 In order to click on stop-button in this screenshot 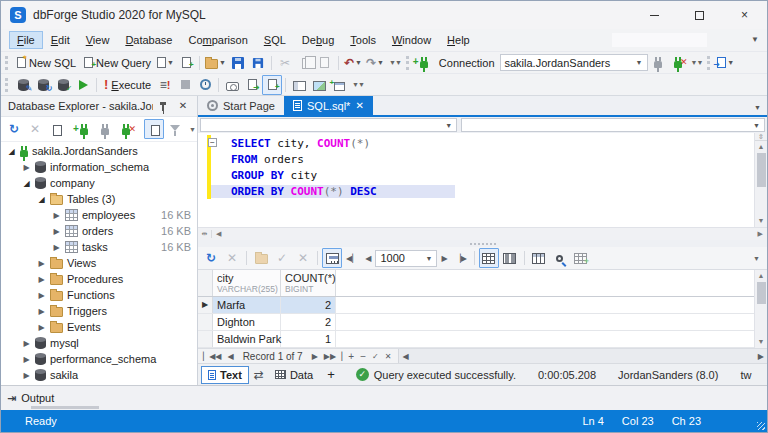, I will do `click(185, 85)`.